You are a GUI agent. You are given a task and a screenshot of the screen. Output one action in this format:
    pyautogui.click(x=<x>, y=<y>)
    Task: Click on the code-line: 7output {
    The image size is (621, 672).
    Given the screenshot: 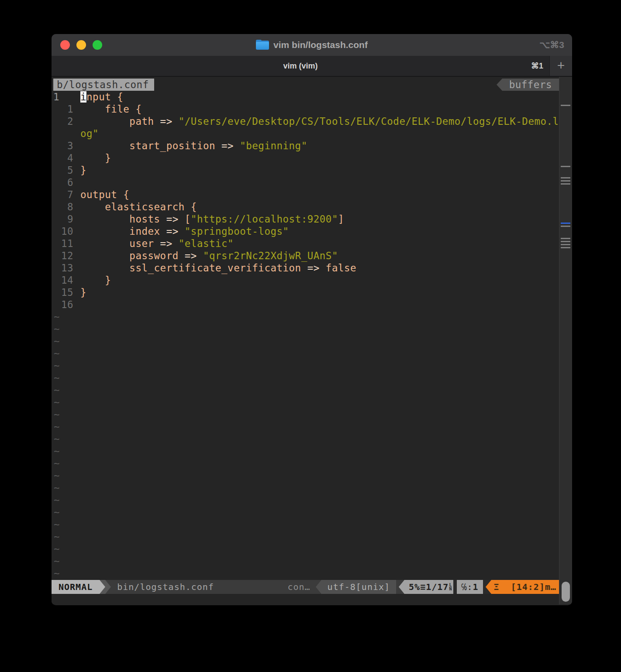 What is the action you would take?
    pyautogui.click(x=306, y=195)
    